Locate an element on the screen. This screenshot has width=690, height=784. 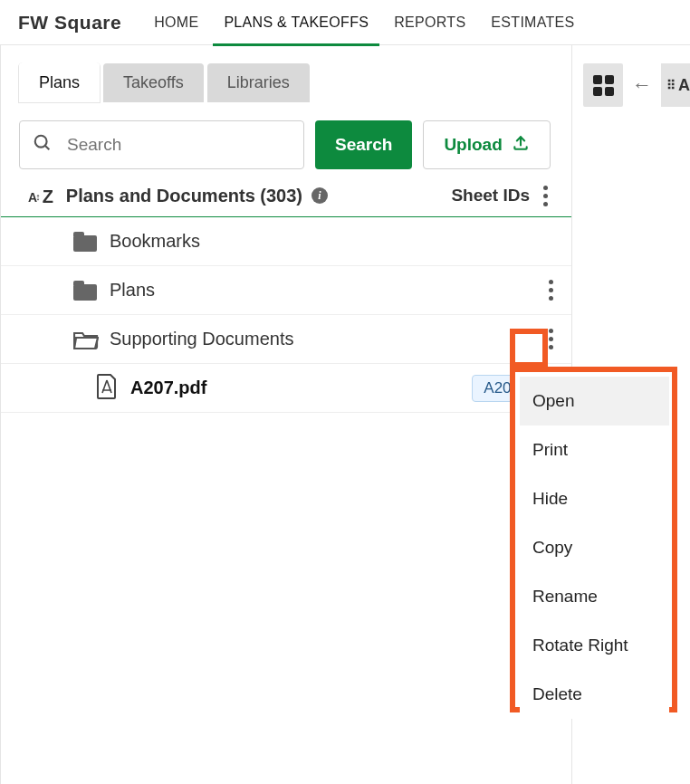
nav-reports: REPORTS is located at coordinates (429, 23).